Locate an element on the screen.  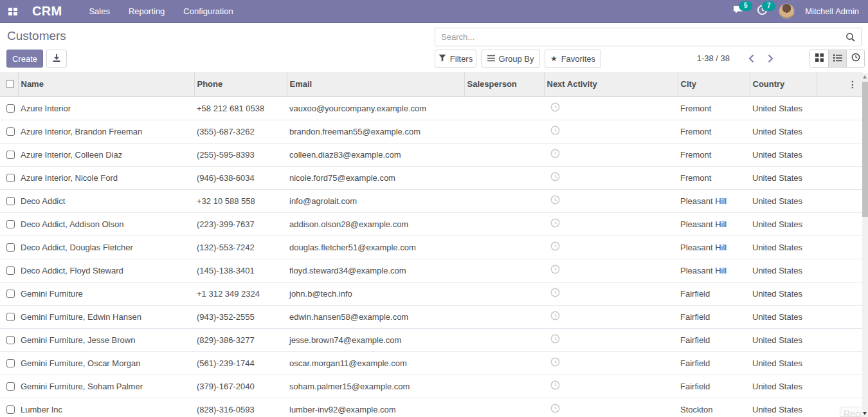
create-button: Create is located at coordinates (24, 59).